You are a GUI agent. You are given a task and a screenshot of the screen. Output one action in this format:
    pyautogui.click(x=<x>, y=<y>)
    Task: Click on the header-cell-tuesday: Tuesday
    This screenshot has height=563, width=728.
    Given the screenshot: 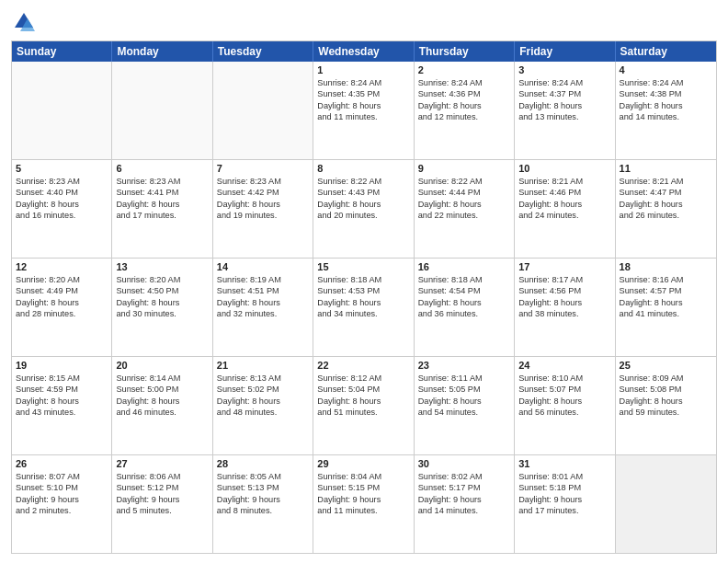 What is the action you would take?
    pyautogui.click(x=263, y=52)
    